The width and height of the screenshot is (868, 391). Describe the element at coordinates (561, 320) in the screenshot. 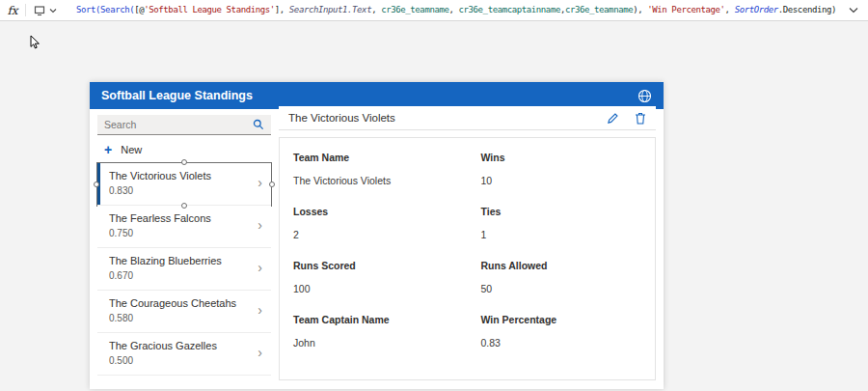

I see `field-label: Win Percentage` at that location.